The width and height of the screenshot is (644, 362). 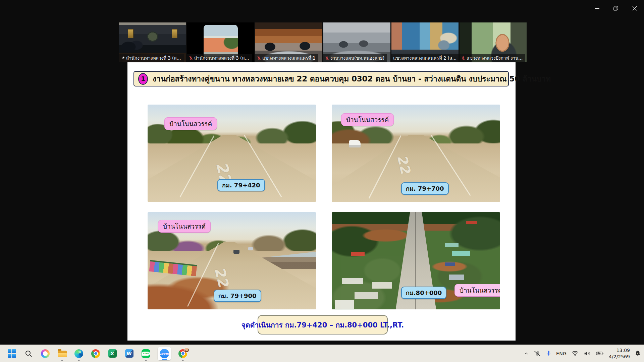 I want to click on participant-name-label: แขวงทางหลวงบึงกาฬ งาน..., so click(x=492, y=58).